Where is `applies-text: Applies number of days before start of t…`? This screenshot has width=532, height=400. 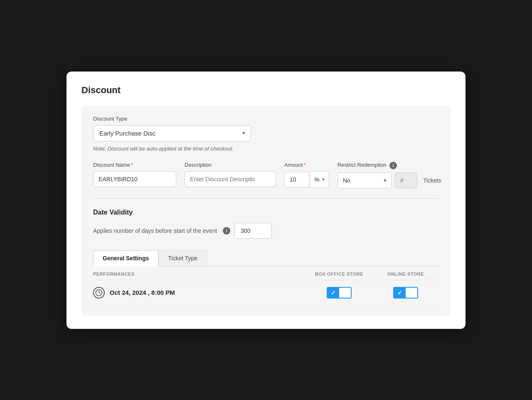 applies-text: Applies number of days before start of t… is located at coordinates (155, 231).